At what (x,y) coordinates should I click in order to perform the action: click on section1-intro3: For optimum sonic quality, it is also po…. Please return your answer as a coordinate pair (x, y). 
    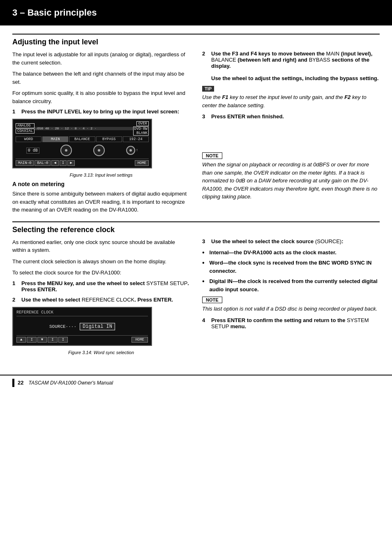
    Looking at the image, I should click on (101, 97).